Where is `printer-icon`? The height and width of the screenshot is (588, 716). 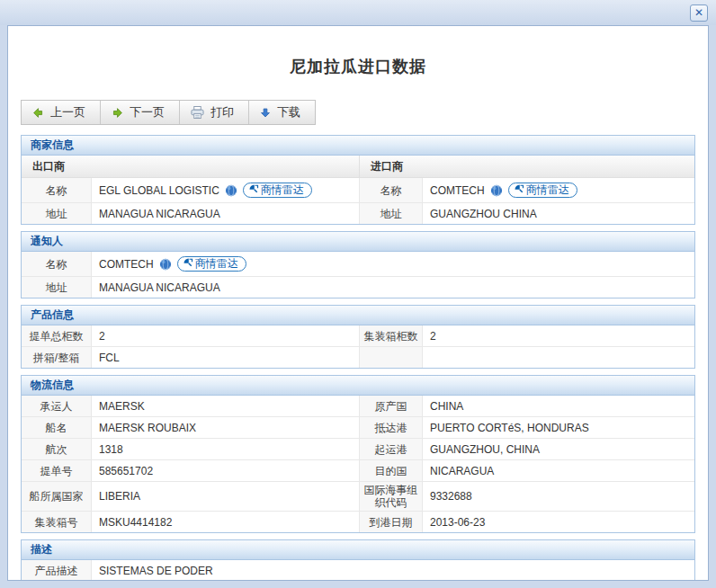 printer-icon is located at coordinates (198, 112).